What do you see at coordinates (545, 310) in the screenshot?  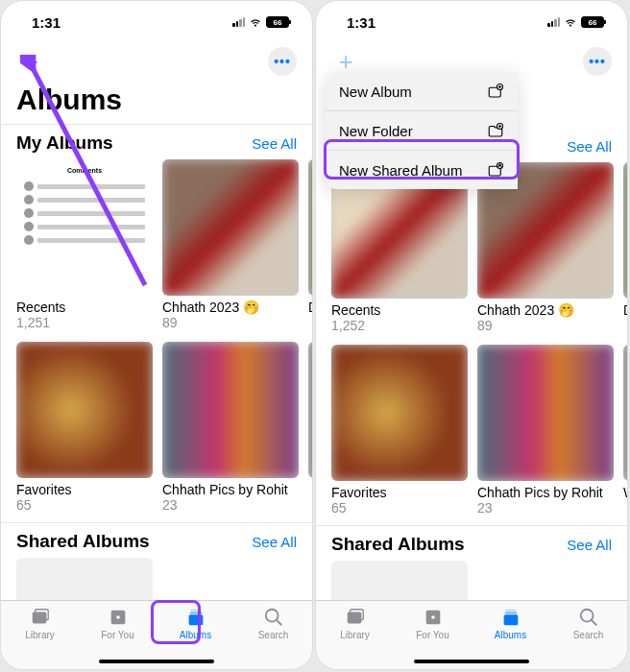 I see `album-title: Chhath 2023 🤭` at bounding box center [545, 310].